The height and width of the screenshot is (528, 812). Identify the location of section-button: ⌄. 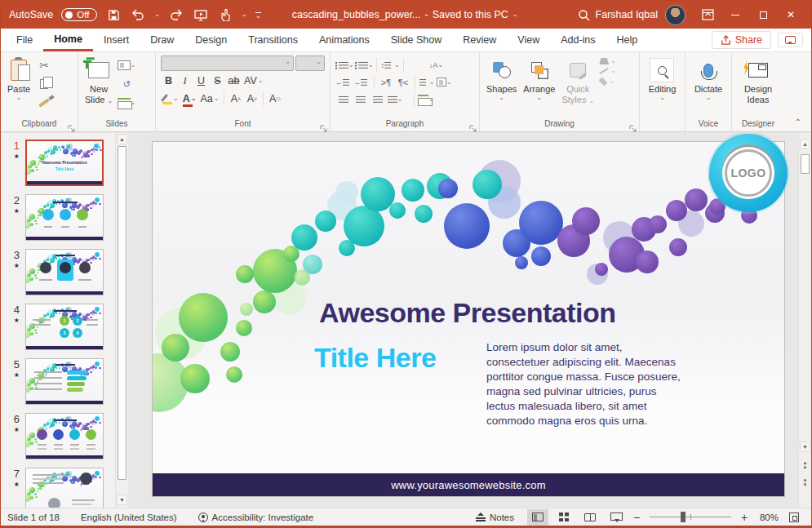
(126, 103).